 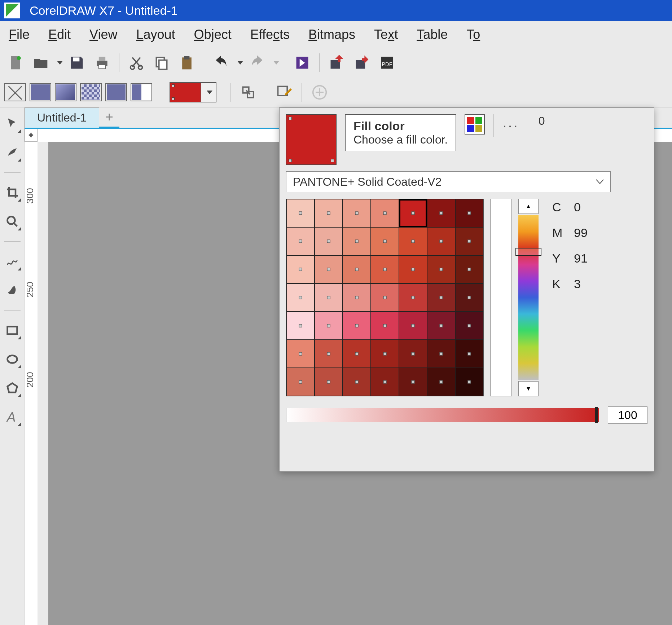 What do you see at coordinates (387, 63) in the screenshot?
I see `publish-pdf-button: PDF` at bounding box center [387, 63].